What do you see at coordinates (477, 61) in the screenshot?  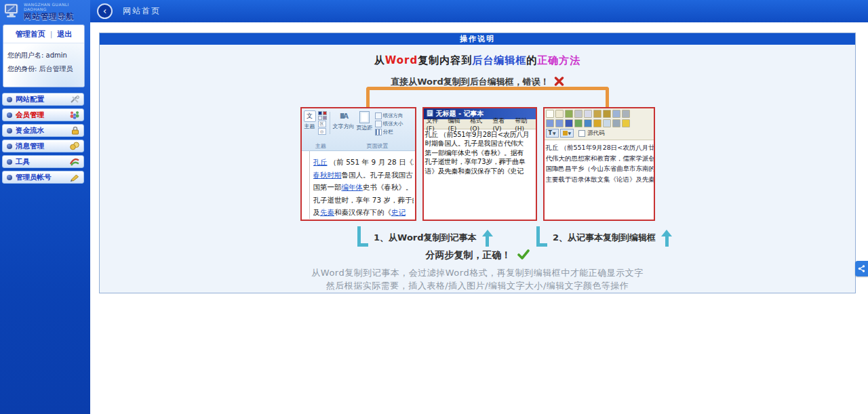 I see `page-title: 从Word复制内容到后台编辑框的正确方法` at bounding box center [477, 61].